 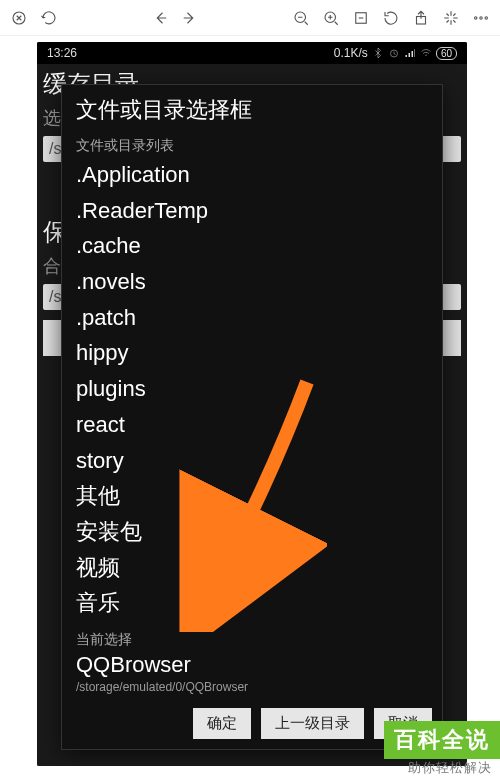 I want to click on dialog-current-path: /storage/emulated/0/QQBrowser, so click(x=252, y=691).